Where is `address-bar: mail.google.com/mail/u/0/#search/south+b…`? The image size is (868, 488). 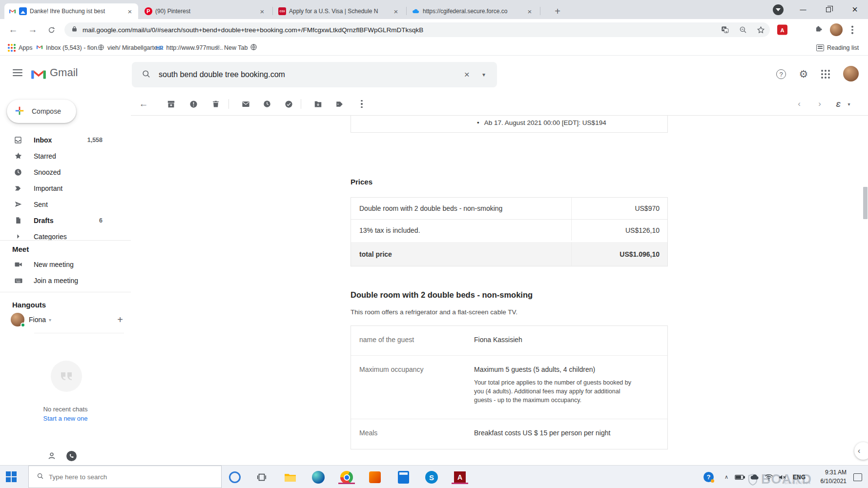
address-bar: mail.google.com/mail/u/0/#search/south+b… is located at coordinates (417, 30).